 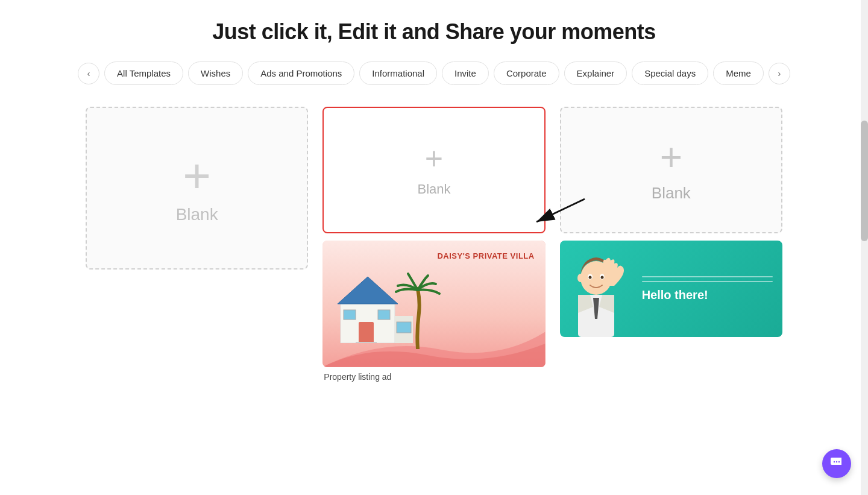 I want to click on category-pill-invite: Invite, so click(x=465, y=74).